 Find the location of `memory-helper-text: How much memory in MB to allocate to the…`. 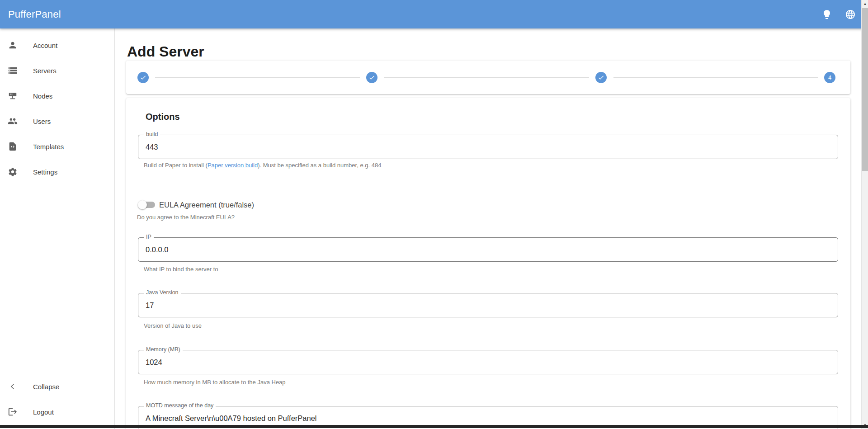

memory-helper-text: How much memory in MB to allocate to the… is located at coordinates (215, 382).